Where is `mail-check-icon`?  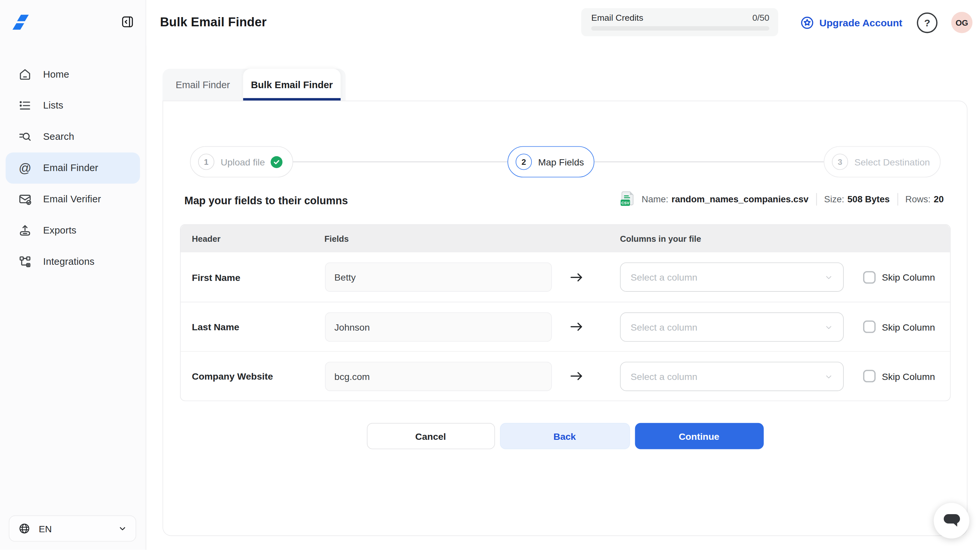 mail-check-icon is located at coordinates (25, 199).